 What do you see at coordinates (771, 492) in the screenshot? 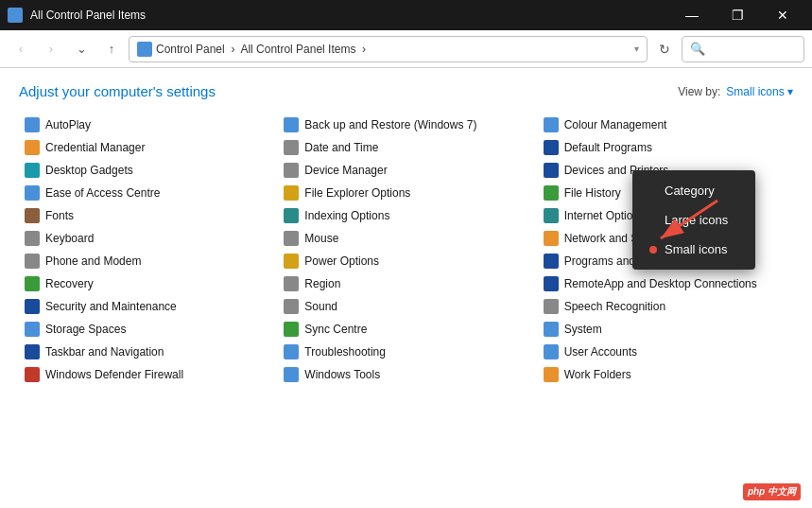
I see `watermark: php 中文网` at bounding box center [771, 492].